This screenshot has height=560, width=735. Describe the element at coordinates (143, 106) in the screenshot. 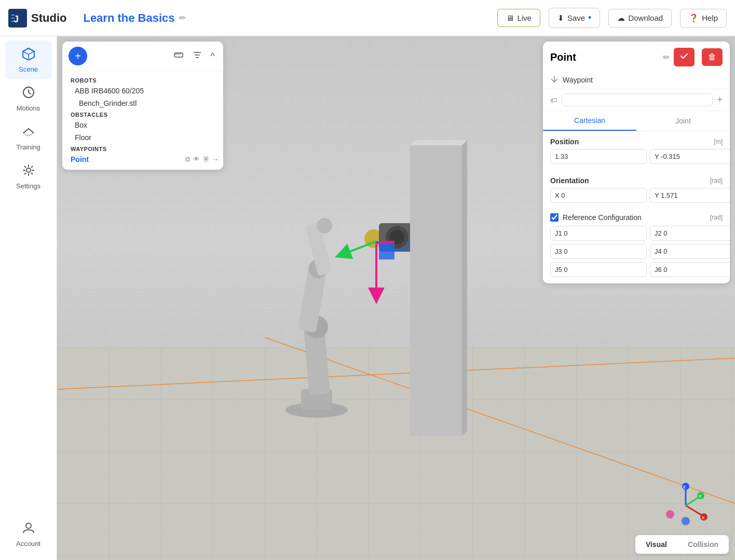

I see `scene-panel: +` at that location.